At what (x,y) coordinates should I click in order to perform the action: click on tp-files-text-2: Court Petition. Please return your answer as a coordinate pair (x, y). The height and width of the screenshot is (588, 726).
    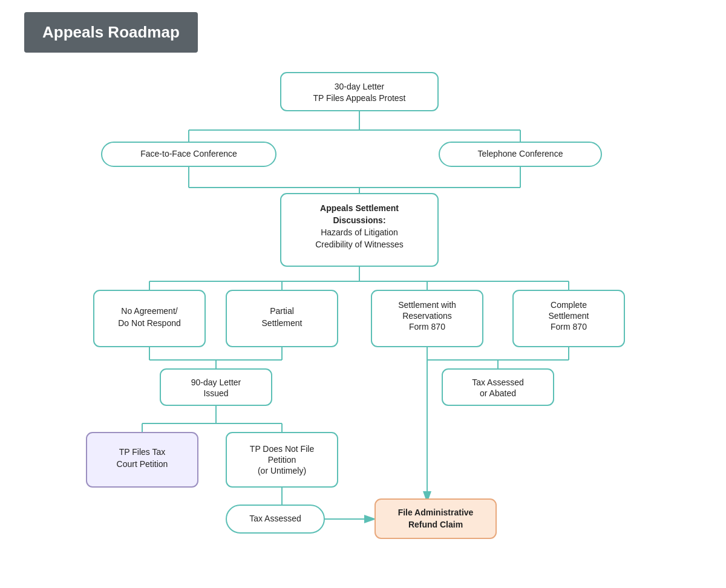
    Looking at the image, I should click on (143, 464).